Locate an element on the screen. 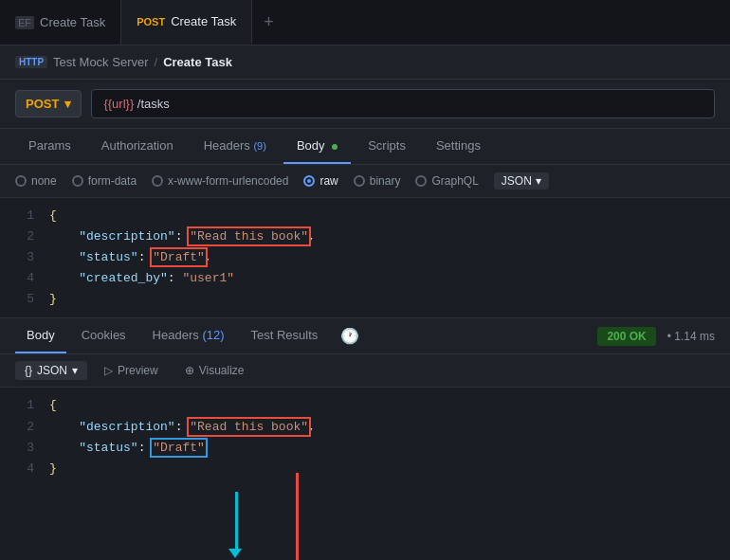  tab-body: Body is located at coordinates (317, 146).